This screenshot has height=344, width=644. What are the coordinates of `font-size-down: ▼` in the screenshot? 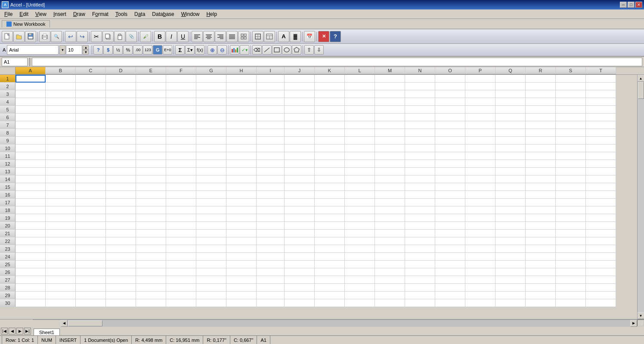 It's located at (86, 52).